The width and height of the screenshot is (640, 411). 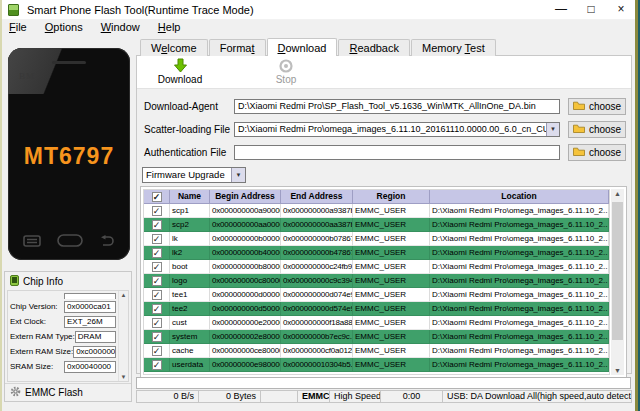 I want to click on column-header-Region: Region, so click(x=392, y=197).